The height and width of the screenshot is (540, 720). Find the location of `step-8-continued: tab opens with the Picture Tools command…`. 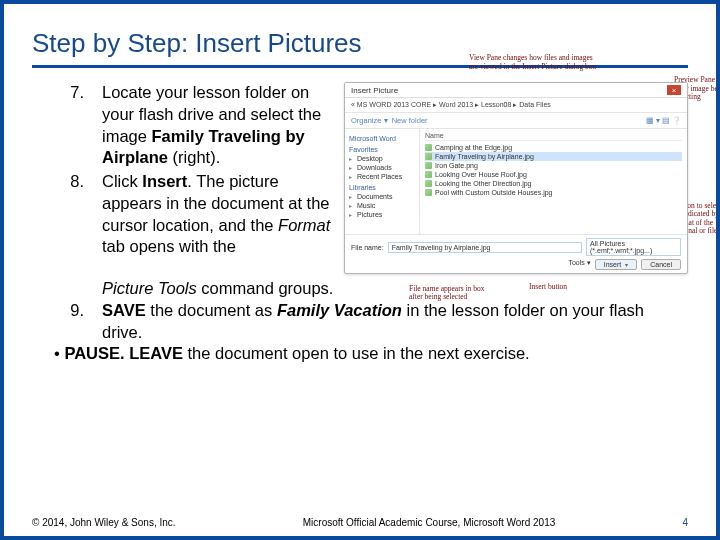

step-8-continued: tab opens with the Picture Tools command… is located at coordinates (360, 289).